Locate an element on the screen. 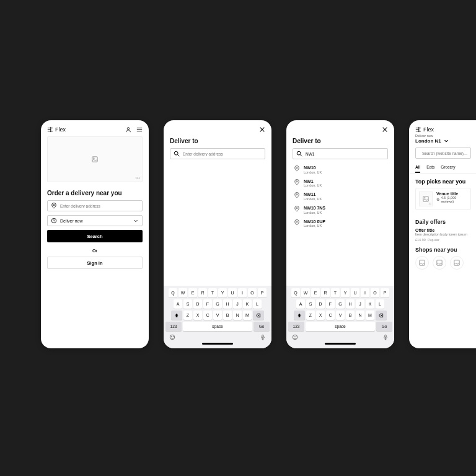 The height and width of the screenshot is (476, 476). page-title: Order a delivery near you is located at coordinates (95, 193).